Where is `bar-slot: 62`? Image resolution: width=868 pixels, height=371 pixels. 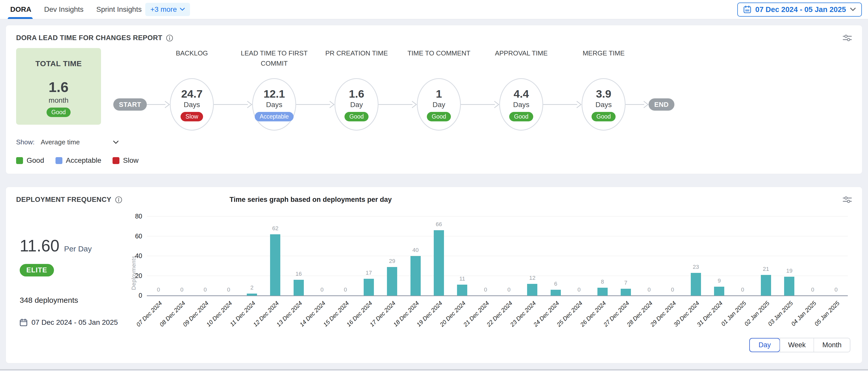
bar-slot: 62 is located at coordinates (276, 256).